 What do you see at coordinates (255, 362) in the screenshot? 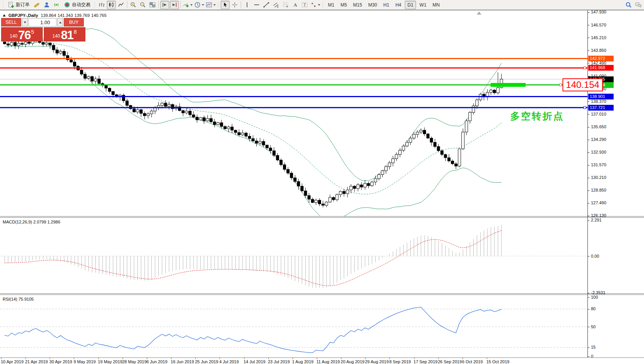
I see `date-label: 14 Jul 2019` at bounding box center [255, 362].